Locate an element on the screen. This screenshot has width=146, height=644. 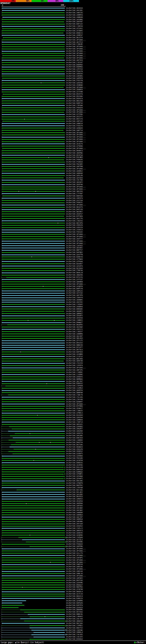
alignment-row: UniRef100_B6T3L6 is located at coordinates (73, 350).